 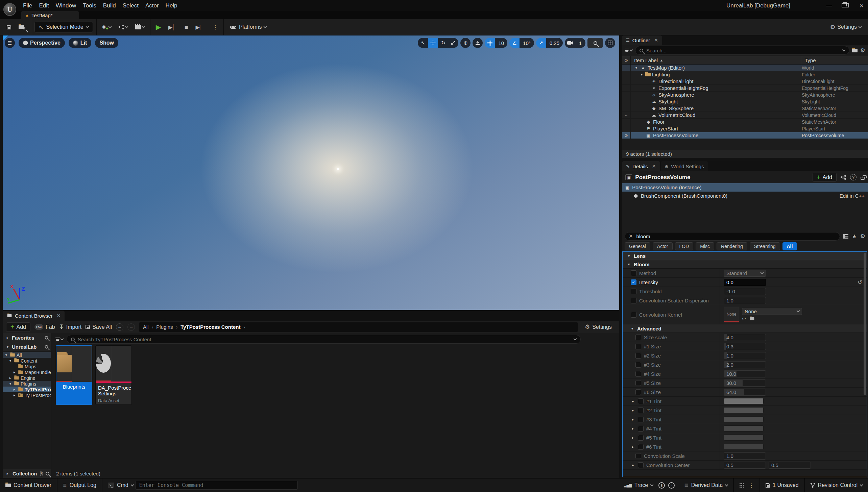 What do you see at coordinates (642, 40) in the screenshot?
I see `tab-outliner: ☰ Outliner ✕` at bounding box center [642, 40].